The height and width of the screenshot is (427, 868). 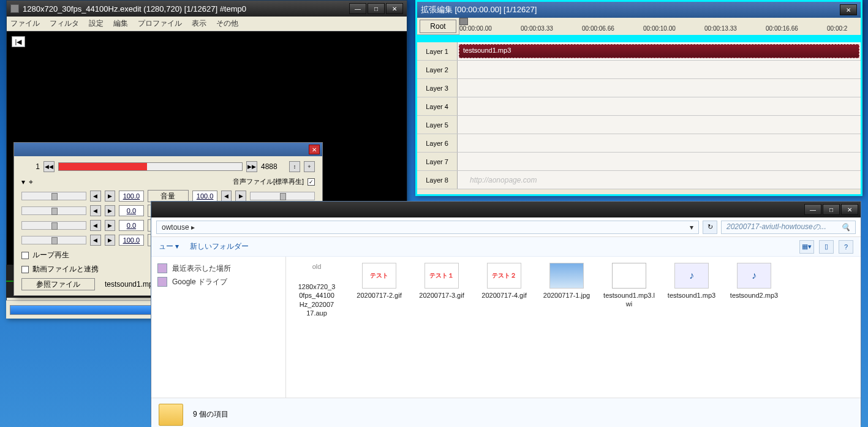 What do you see at coordinates (49, 167) in the screenshot?
I see `frame-prev-button: ◀◀` at bounding box center [49, 167].